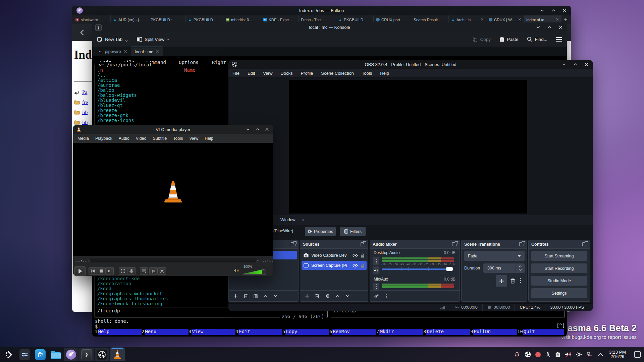 The width and height of the screenshot is (644, 362). What do you see at coordinates (113, 115) in the screenshot?
I see `mc-dir-entry: /breeze-gtk` at bounding box center [113, 115].